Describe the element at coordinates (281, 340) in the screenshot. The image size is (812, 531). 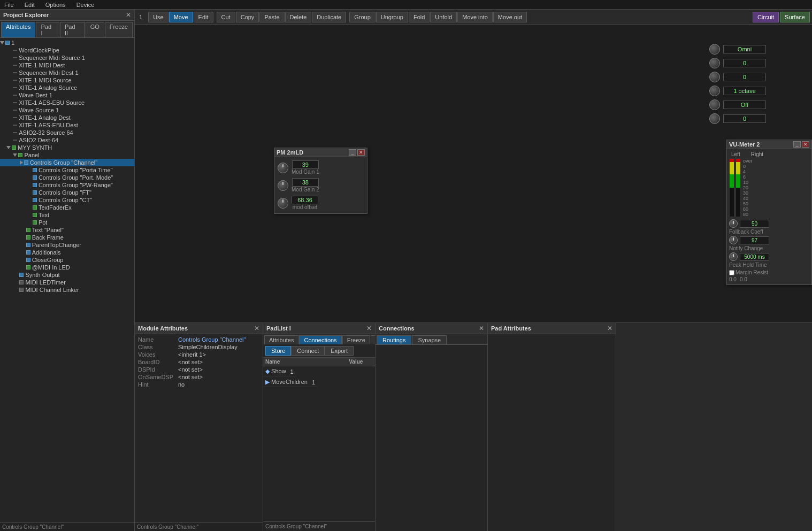
I see `padlist-tab-attributes: Attributes` at that location.